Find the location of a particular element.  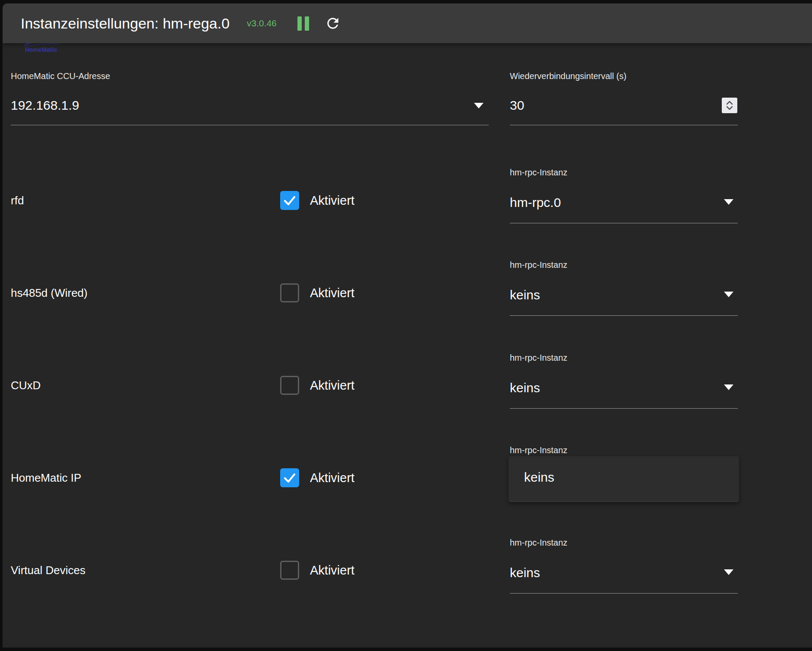

reconnect-interval-input: Wiederverbindungsintervall (s) 30 is located at coordinates (624, 99).